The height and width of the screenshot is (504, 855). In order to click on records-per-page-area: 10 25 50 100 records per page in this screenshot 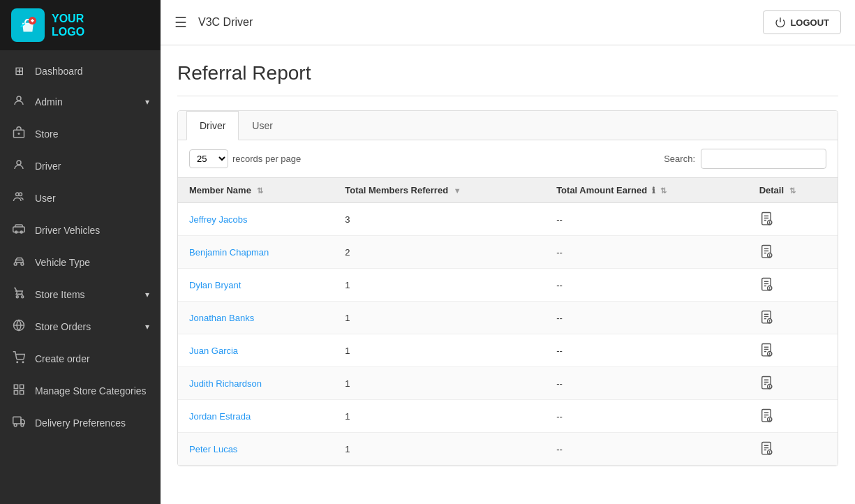, I will do `click(245, 159)`.